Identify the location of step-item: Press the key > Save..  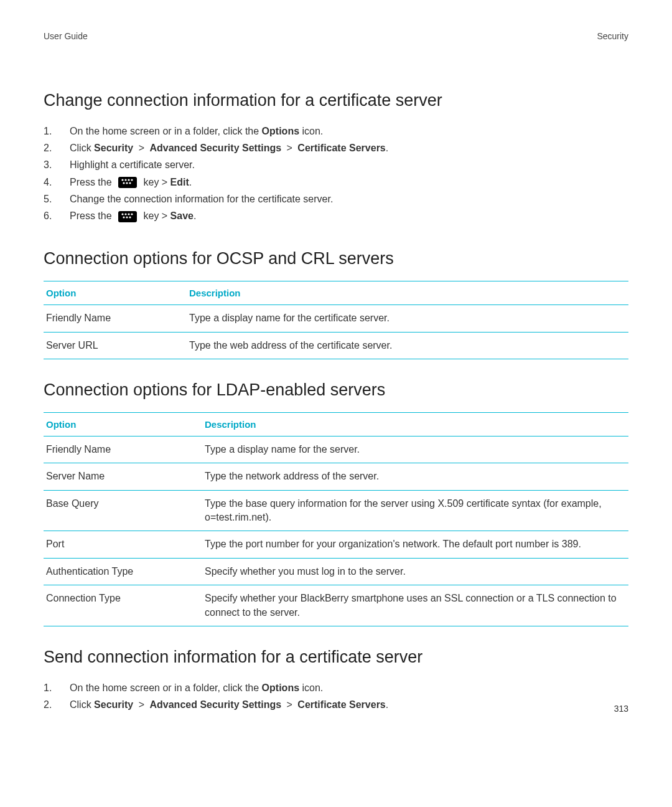
(336, 215).